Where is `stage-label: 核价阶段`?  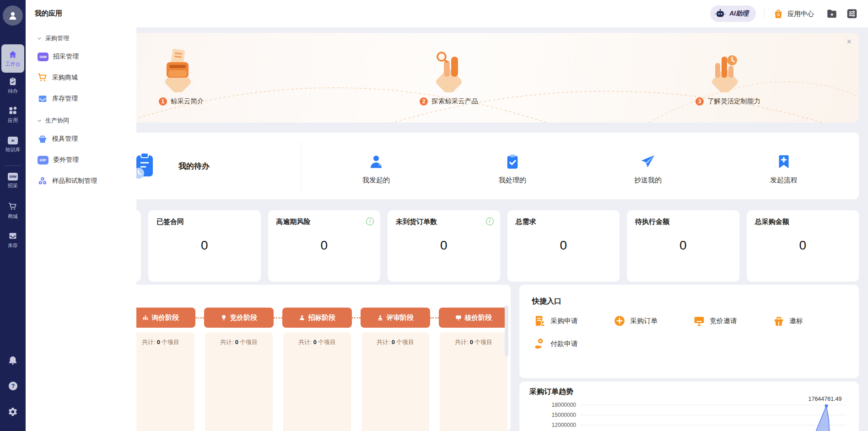
stage-label: 核价阶段 is located at coordinates (479, 318).